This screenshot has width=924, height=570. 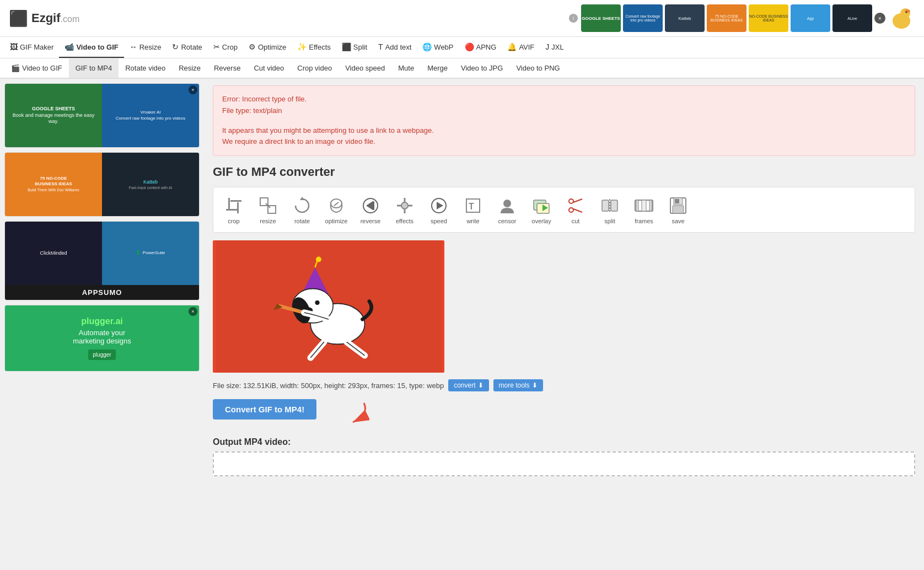 What do you see at coordinates (151, 184) in the screenshot?
I see `sidebar-ad-katteb: KattebFast-track content with AI` at bounding box center [151, 184].